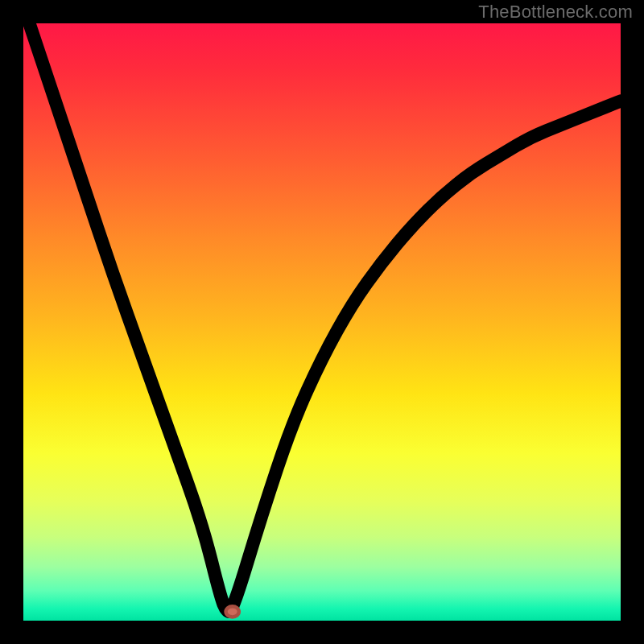 The height and width of the screenshot is (644, 644). Describe the element at coordinates (555, 12) in the screenshot. I see `watermark-text: TheBottleneck.com` at that location.